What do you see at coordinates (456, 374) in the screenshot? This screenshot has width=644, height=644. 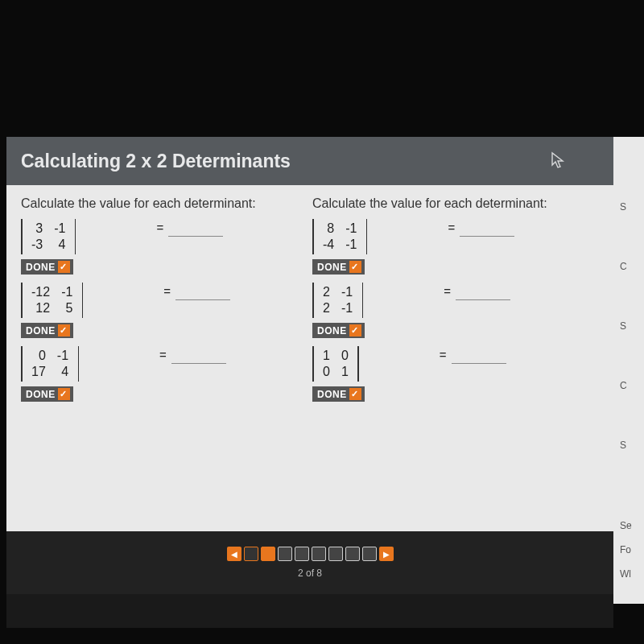 I see `problem-r3: 1001 = DONE✓` at bounding box center [456, 374].